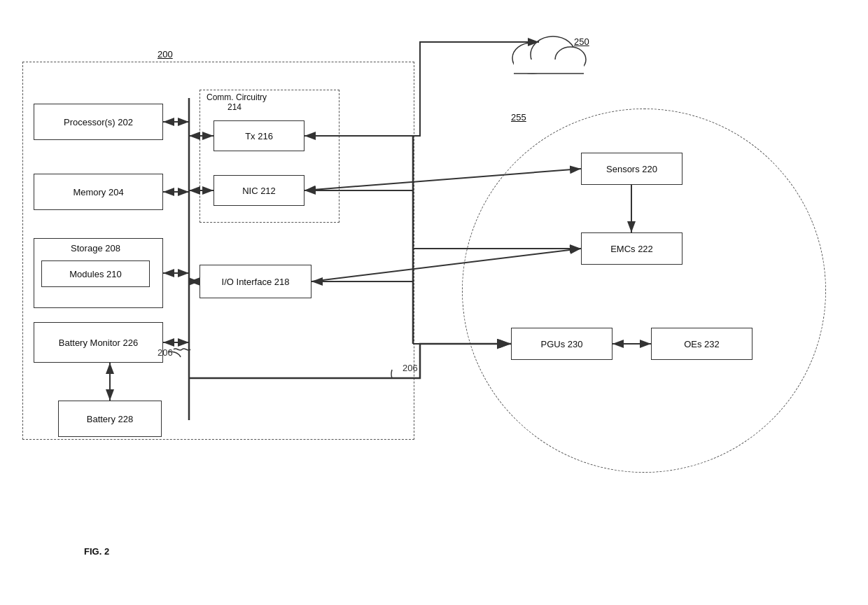  I want to click on io-interface-box: I/O Interface 218, so click(255, 281).